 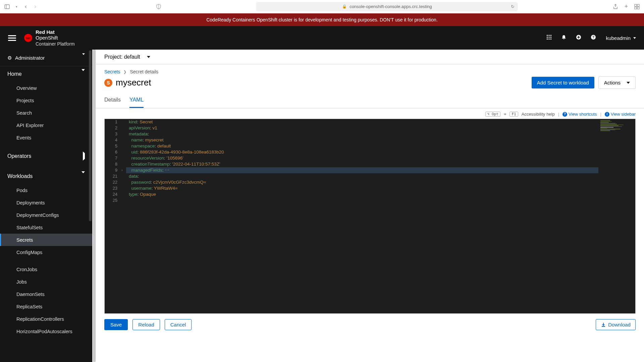 What do you see at coordinates (12, 38) in the screenshot?
I see `nav-toggle-button` at bounding box center [12, 38].